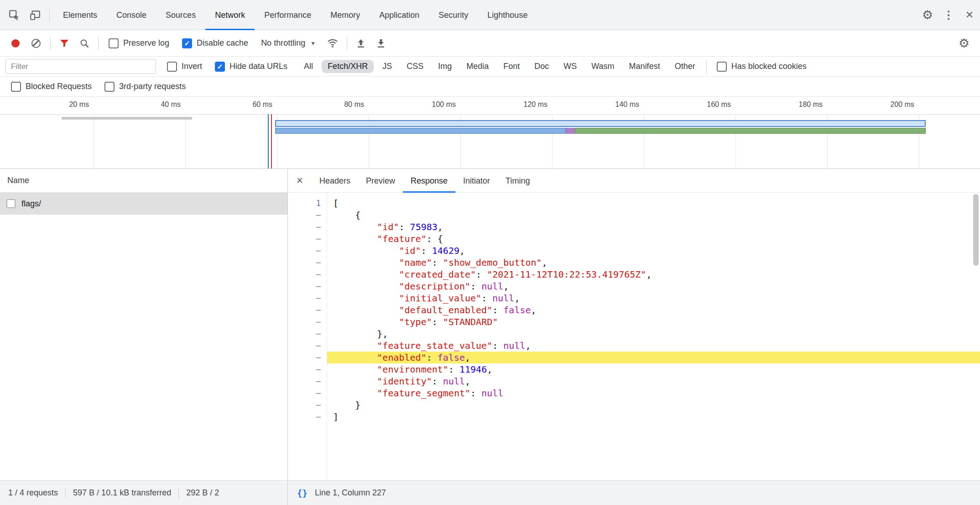 This screenshot has height=505, width=980. Describe the element at coordinates (477, 67) in the screenshot. I see `filter-type-media: Media` at that location.